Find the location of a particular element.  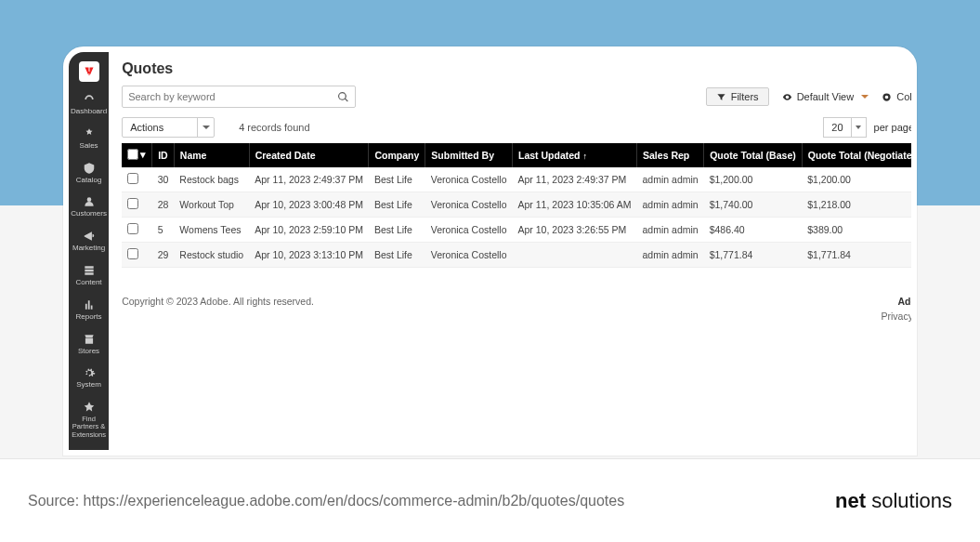

cell-id: 28 is located at coordinates (163, 205).